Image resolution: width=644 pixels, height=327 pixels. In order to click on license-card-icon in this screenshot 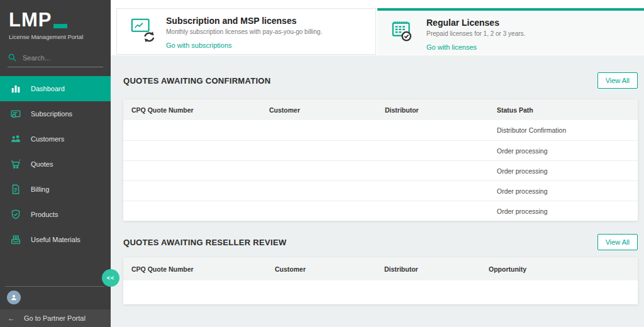, I will do `click(15, 114)`.